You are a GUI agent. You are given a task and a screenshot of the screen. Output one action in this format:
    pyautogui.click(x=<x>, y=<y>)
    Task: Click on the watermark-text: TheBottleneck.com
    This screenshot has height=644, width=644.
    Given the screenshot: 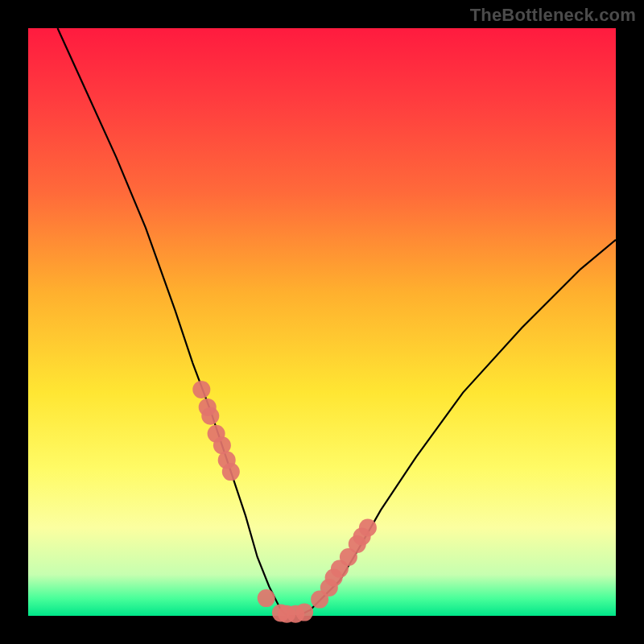 What is the action you would take?
    pyautogui.click(x=553, y=15)
    